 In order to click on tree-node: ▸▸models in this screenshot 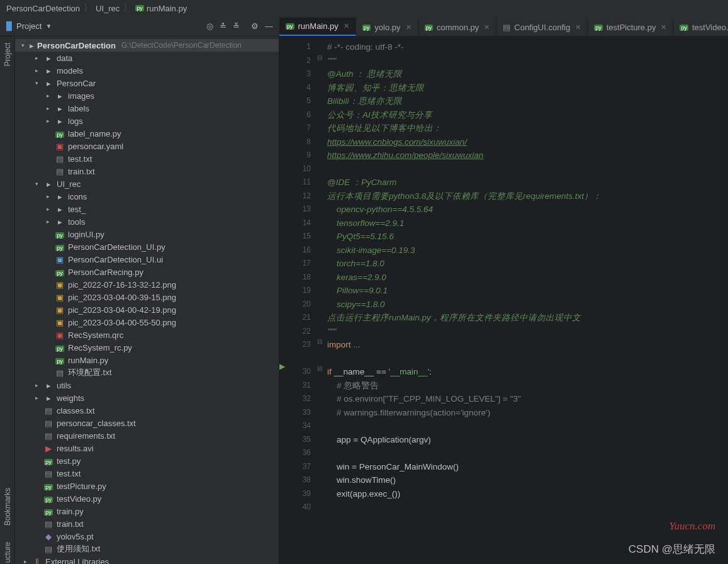, I will do `click(147, 70)`.